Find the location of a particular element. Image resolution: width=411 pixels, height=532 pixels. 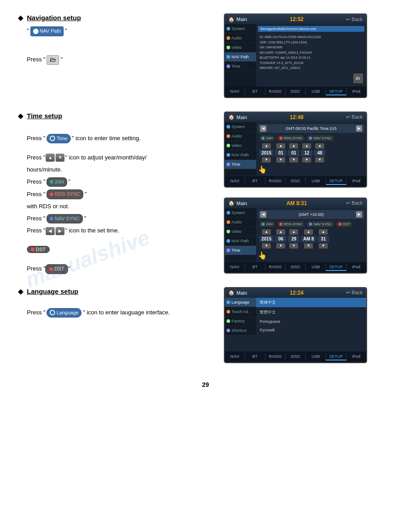

t2-min-dn: ▼ is located at coordinates (323, 246).